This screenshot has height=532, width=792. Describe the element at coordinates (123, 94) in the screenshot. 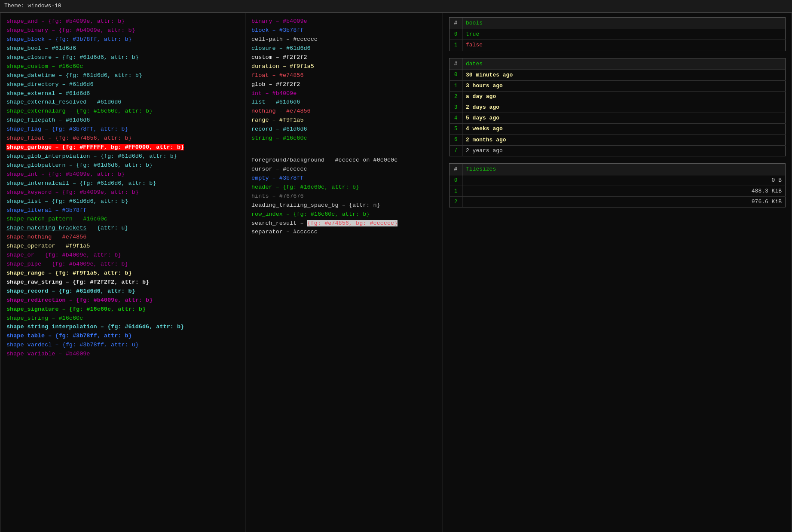

I see `line-item: shape_external – #61d6d6` at that location.